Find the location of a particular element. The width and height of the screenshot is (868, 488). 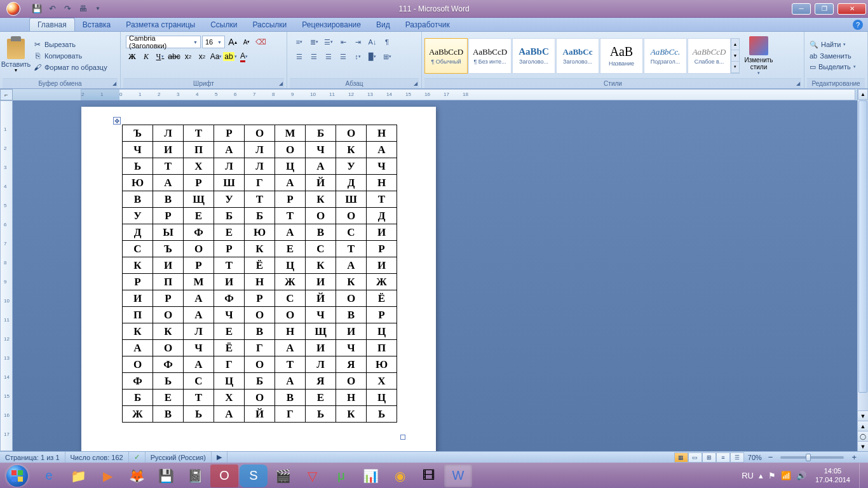

table-cell: Я is located at coordinates (351, 365).